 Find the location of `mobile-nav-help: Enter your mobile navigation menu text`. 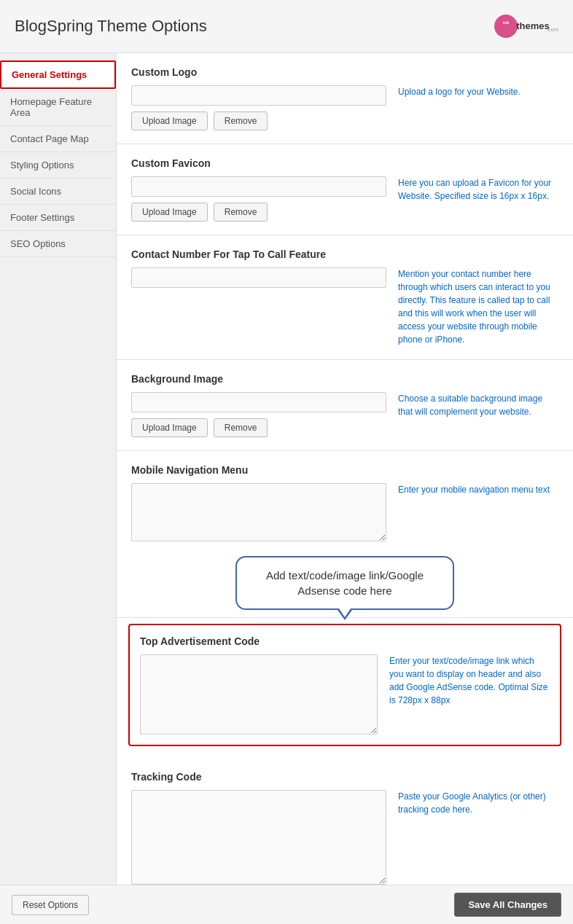

mobile-nav-help: Enter your mobile navigation menu text is located at coordinates (478, 512).